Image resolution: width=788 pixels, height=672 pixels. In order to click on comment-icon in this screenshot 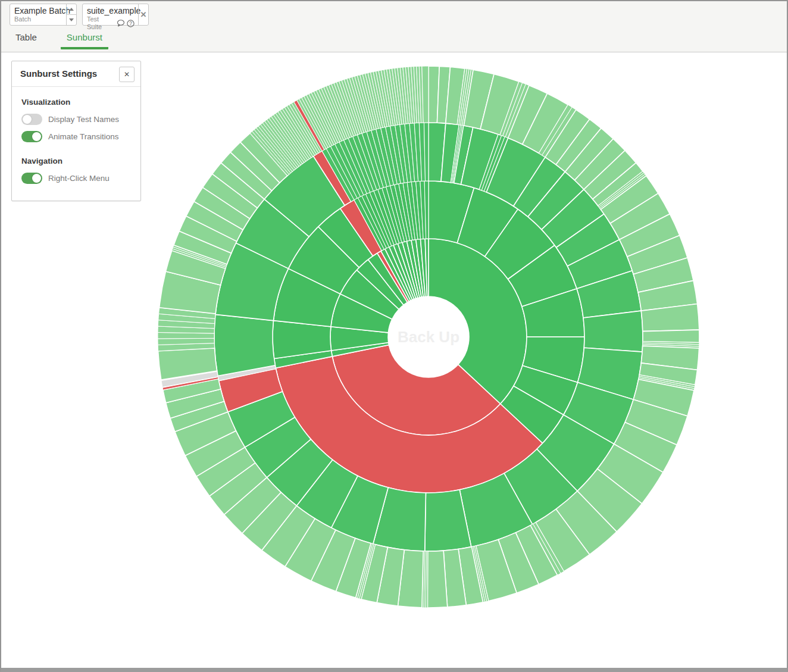, I will do `click(121, 23)`.